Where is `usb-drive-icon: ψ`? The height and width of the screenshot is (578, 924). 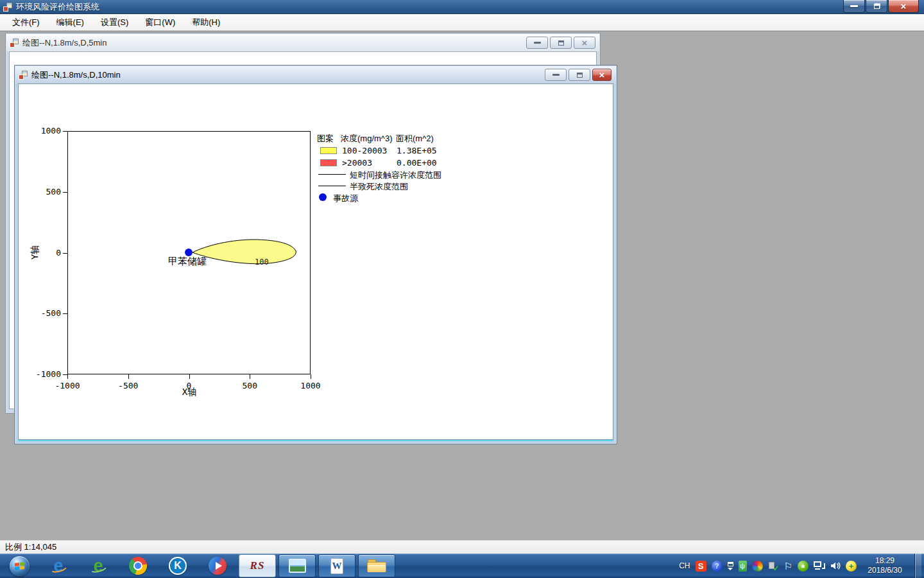 usb-drive-icon: ψ is located at coordinates (743, 566).